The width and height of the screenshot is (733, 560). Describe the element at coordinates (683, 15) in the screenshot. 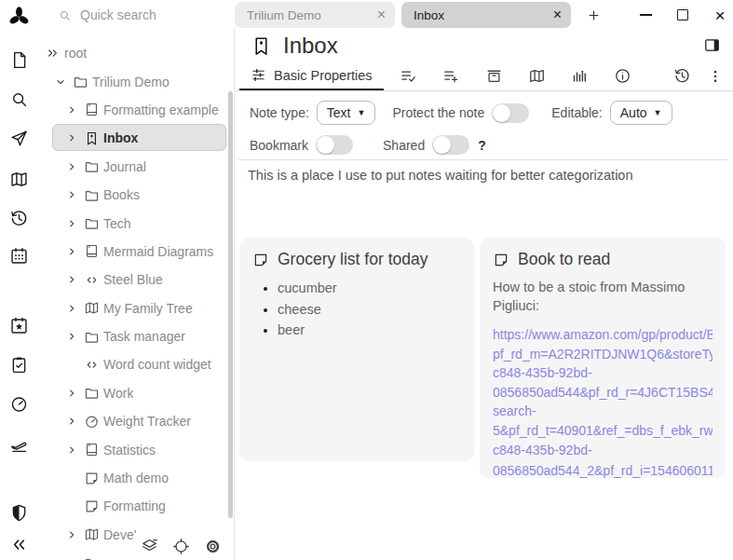

I see `maximize-icon` at that location.